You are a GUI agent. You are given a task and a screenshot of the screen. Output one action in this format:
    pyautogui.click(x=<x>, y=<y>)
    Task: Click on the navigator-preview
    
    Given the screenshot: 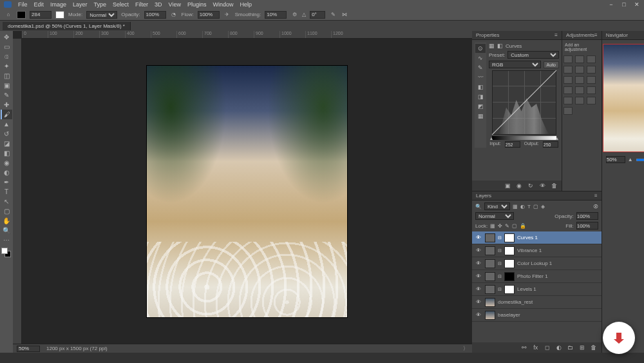 What is the action you would take?
    pyautogui.click(x=623, y=98)
    